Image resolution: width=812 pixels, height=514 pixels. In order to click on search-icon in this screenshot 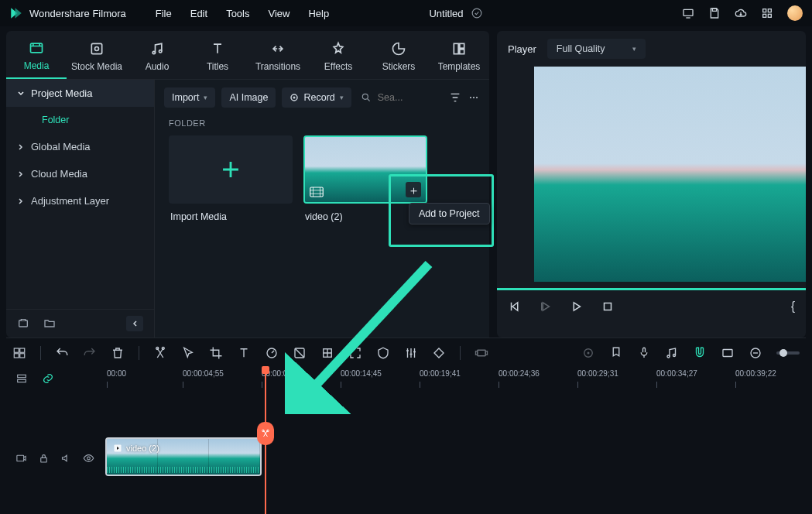, I will do `click(366, 98)`.